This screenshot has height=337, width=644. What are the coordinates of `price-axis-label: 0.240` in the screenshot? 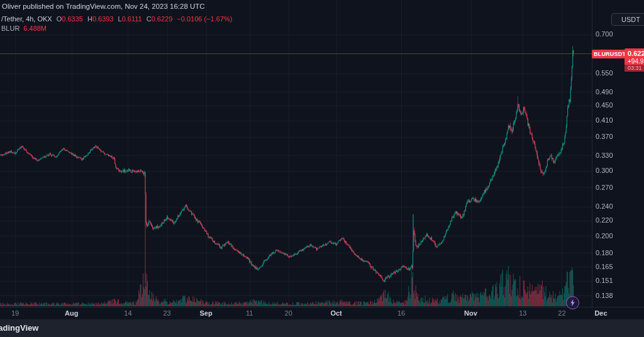 It's located at (604, 206).